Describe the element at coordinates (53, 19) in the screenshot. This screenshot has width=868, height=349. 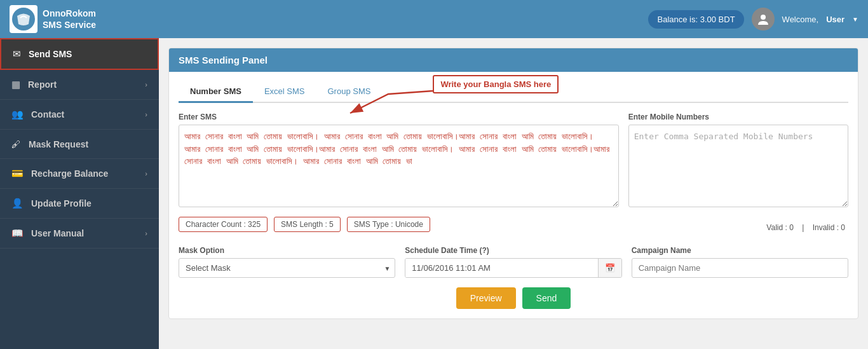
I see `logo-area: OnnoRokom SMS Service` at that location.